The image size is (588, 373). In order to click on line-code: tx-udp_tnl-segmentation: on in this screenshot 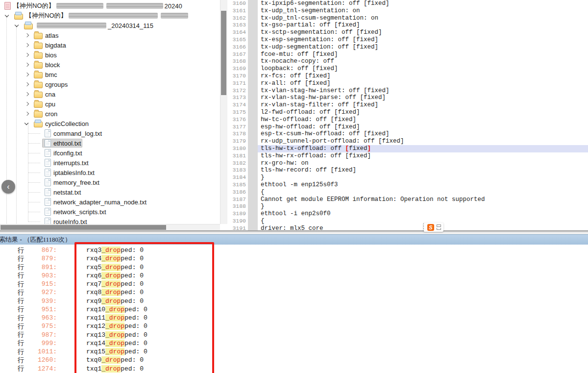, I will do `click(423, 11)`.